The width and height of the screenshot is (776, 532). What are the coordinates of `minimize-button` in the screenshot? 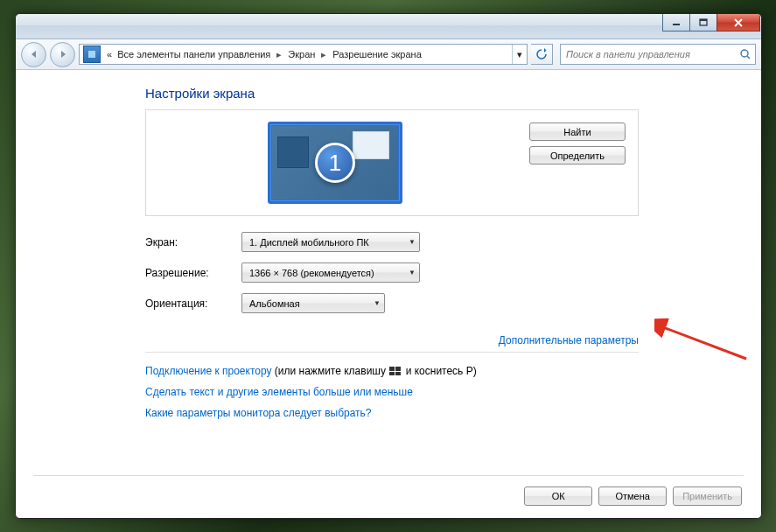 It's located at (676, 23).